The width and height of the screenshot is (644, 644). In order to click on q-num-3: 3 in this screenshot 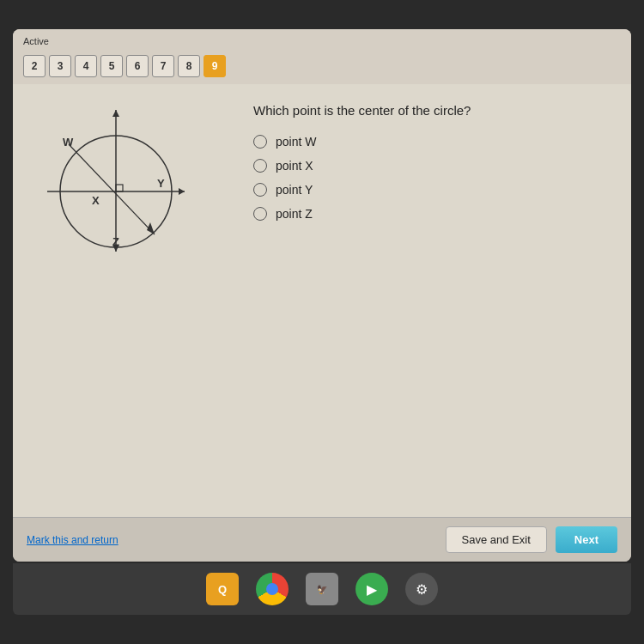, I will do `click(60, 66)`.